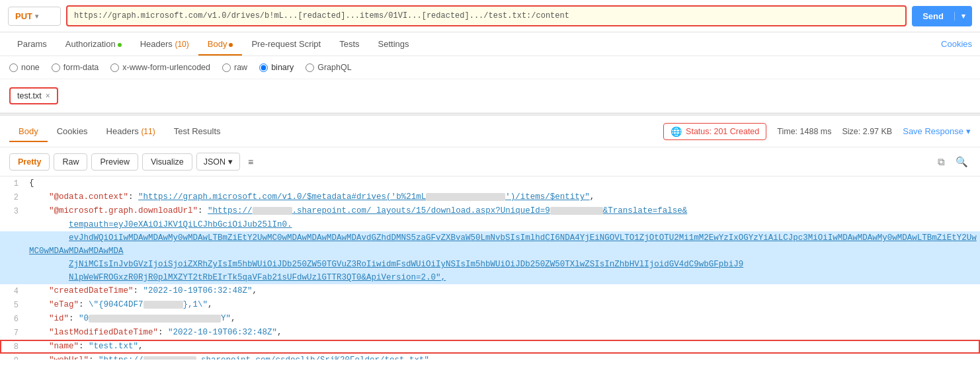  What do you see at coordinates (490, 319) in the screenshot?
I see `code-line: 6 "id": "0 Y",` at bounding box center [490, 319].